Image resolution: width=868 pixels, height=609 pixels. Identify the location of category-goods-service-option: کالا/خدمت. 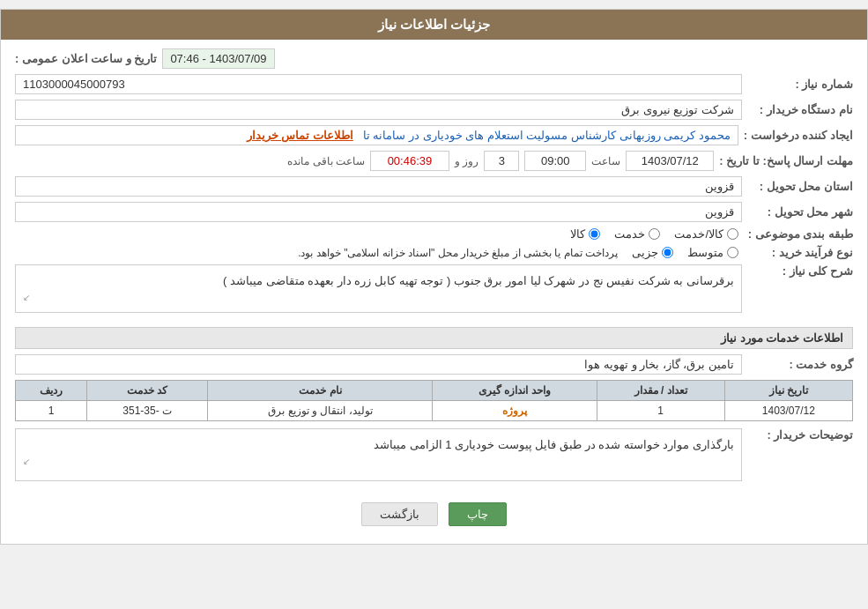
(707, 234).